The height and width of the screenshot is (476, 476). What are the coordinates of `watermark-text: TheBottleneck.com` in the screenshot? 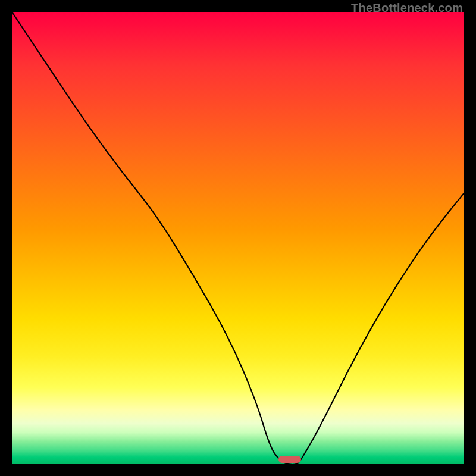 It's located at (407, 8).